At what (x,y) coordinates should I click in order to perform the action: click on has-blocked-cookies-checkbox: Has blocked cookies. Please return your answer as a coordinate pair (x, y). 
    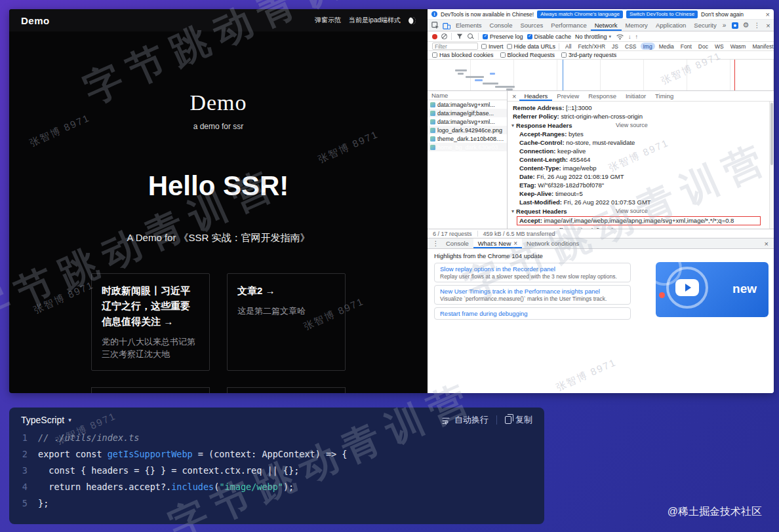
    Looking at the image, I should click on (463, 55).